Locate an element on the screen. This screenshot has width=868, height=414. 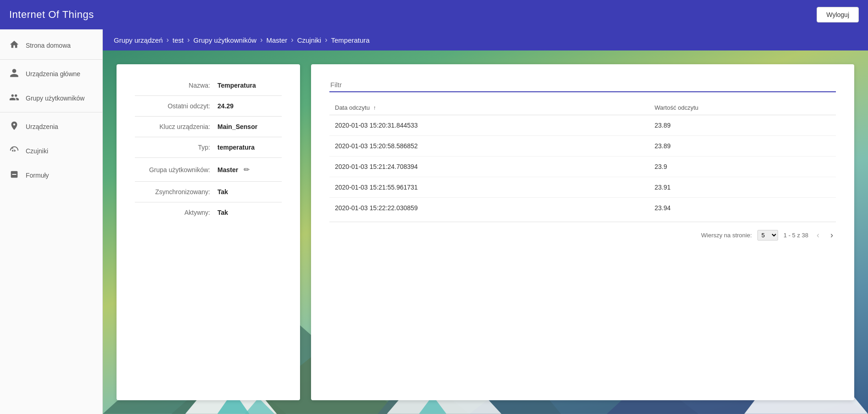
breadcrumb-sep-0: › is located at coordinates (168, 40).